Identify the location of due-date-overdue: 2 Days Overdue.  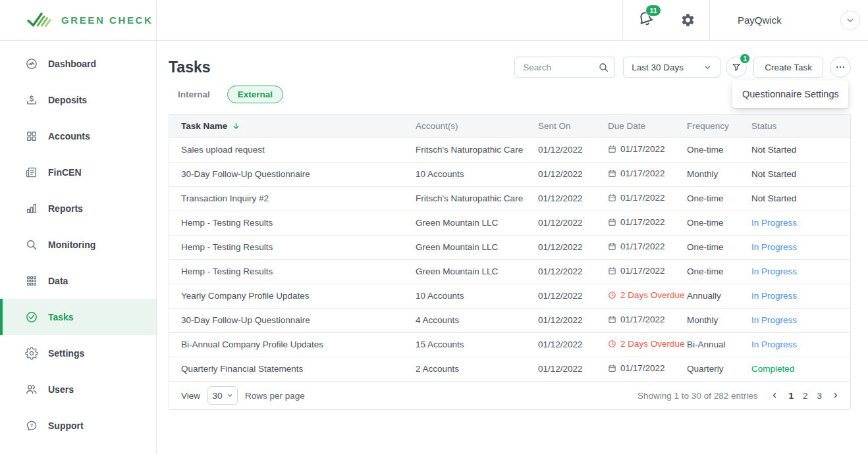
(647, 343).